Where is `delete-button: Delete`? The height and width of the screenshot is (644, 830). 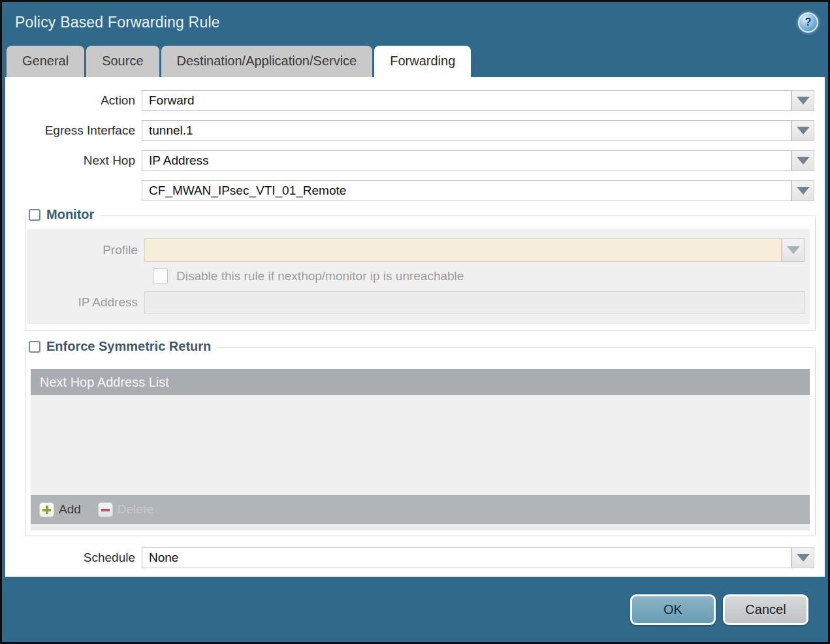 delete-button: Delete is located at coordinates (125, 509).